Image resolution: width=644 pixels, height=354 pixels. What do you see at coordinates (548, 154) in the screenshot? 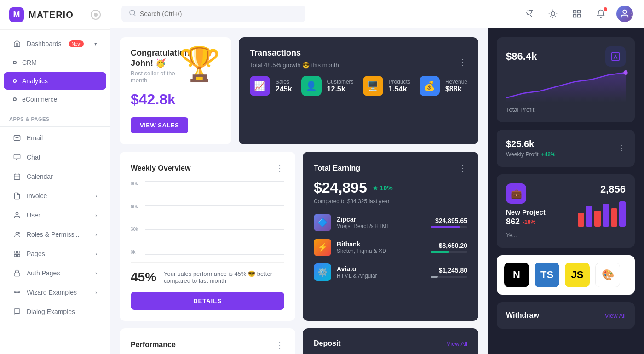
I see `weekly-profit-badge: +42%` at bounding box center [548, 154].